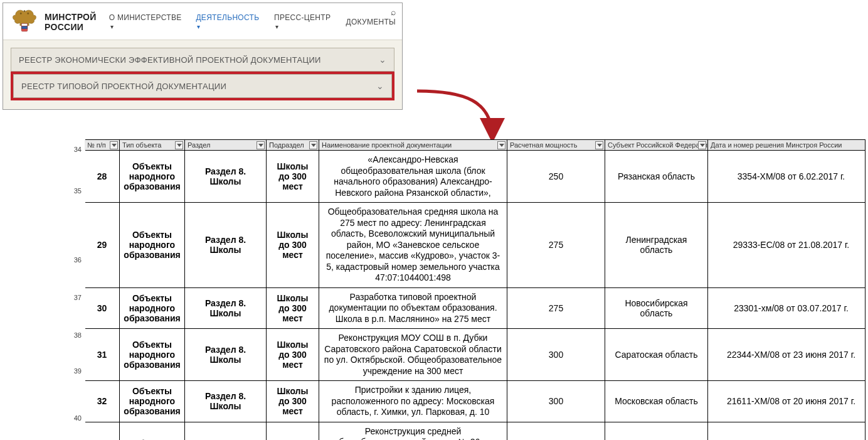 This screenshot has height=440, width=868. I want to click on cell-text: 275, so click(556, 245).